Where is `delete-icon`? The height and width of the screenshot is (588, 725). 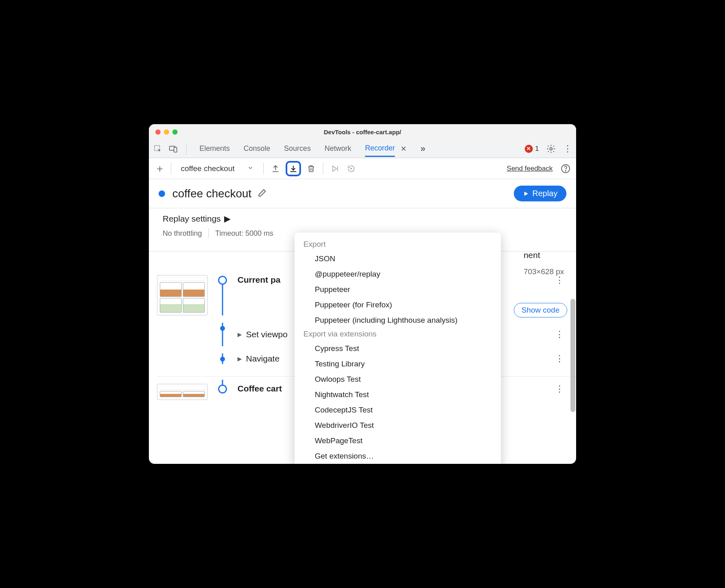 delete-icon is located at coordinates (311, 169).